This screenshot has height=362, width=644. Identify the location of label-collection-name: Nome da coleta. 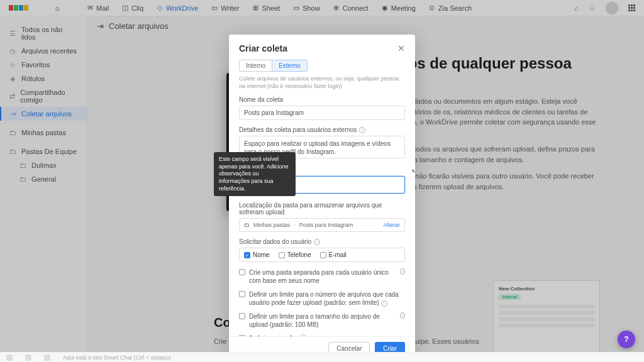
(322, 99).